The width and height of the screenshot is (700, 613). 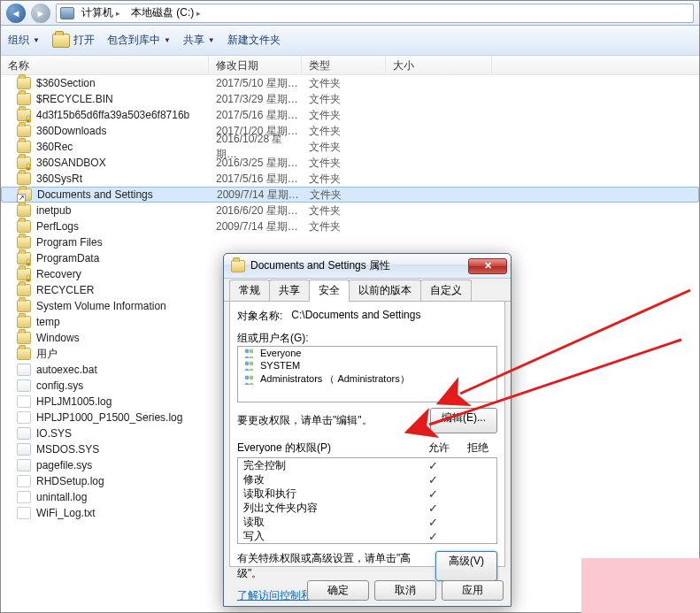 What do you see at coordinates (488, 266) in the screenshot?
I see `close-button: ✕` at bounding box center [488, 266].